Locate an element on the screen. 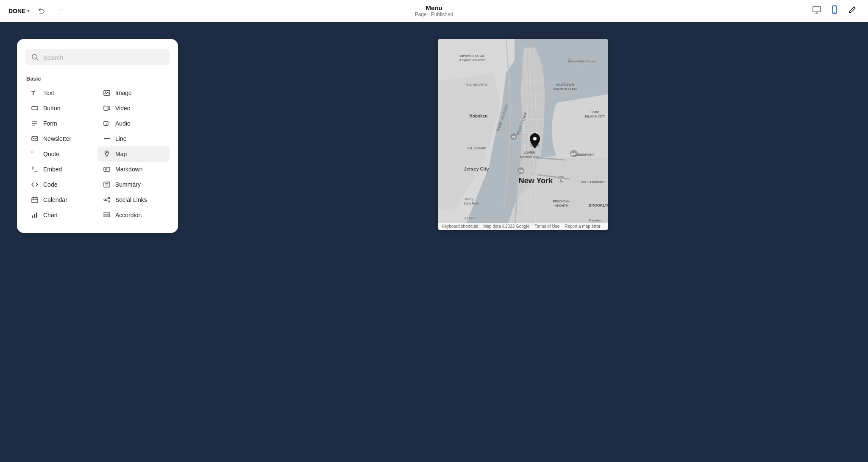 This screenshot has height=462, width=868. undo-icon is located at coordinates (42, 11).